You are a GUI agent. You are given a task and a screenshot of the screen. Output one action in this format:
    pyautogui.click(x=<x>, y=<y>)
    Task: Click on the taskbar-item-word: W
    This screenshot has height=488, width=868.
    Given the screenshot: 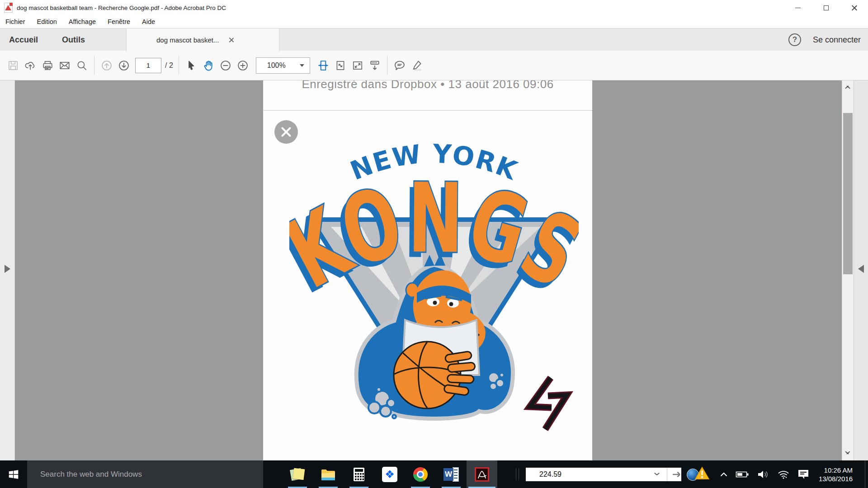 What is the action you would take?
    pyautogui.click(x=451, y=474)
    